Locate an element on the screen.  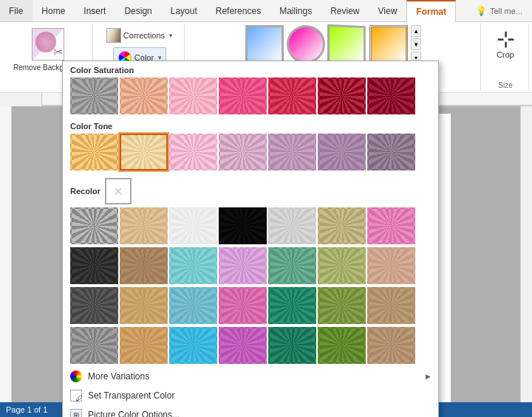
recolor-gray is located at coordinates (95, 226).